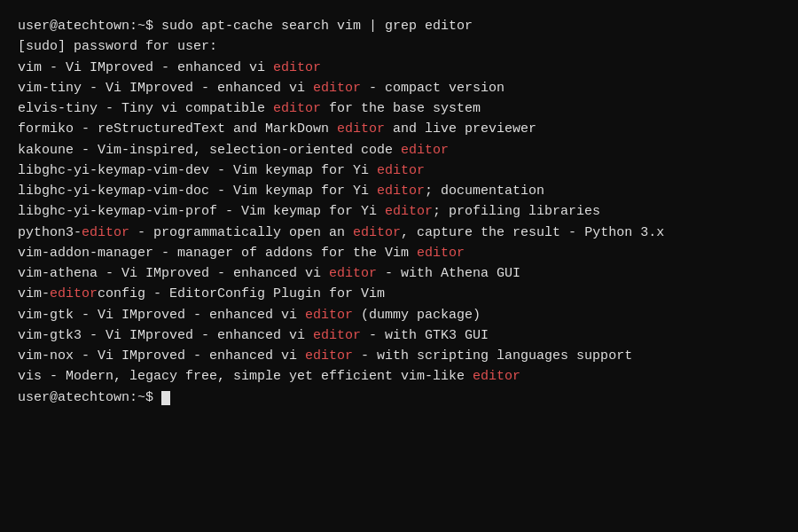  What do you see at coordinates (399, 232) in the screenshot?
I see `terminal-line: python3-editor - programmatically open a…` at bounding box center [399, 232].